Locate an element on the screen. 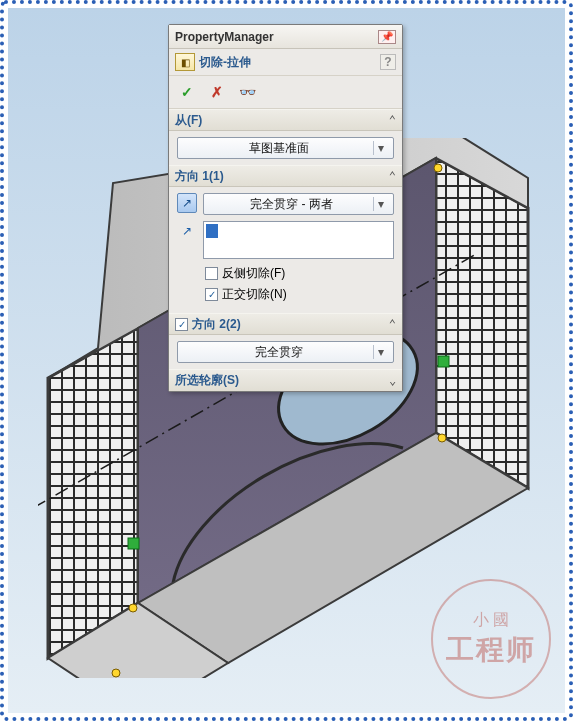 The image size is (573, 721). section-from-body: 草图基准面 ▾ is located at coordinates (286, 148).